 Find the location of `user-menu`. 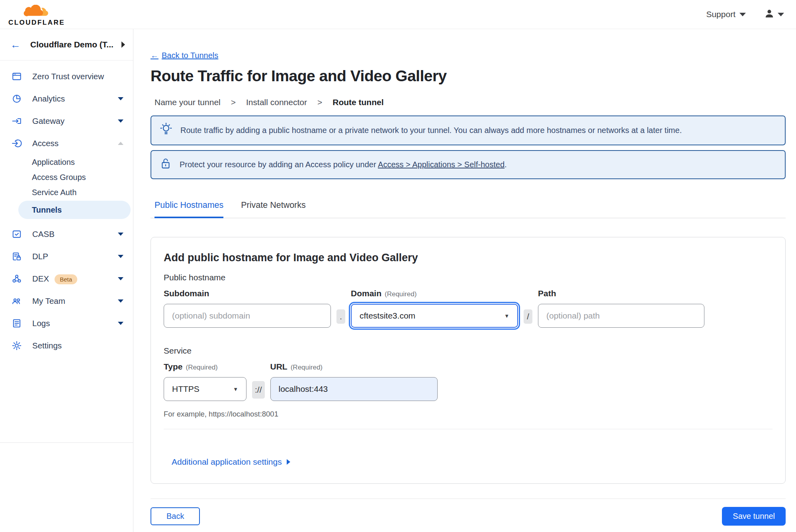

user-menu is located at coordinates (774, 14).